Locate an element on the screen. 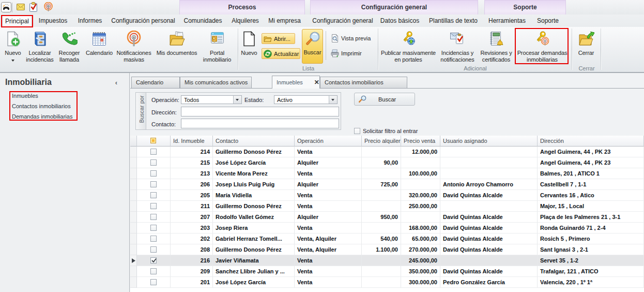 This screenshot has width=644, height=292. grid-row-202: 202Gabriel Herranz Tomell...Venta, Alqui… is located at coordinates (387, 239).